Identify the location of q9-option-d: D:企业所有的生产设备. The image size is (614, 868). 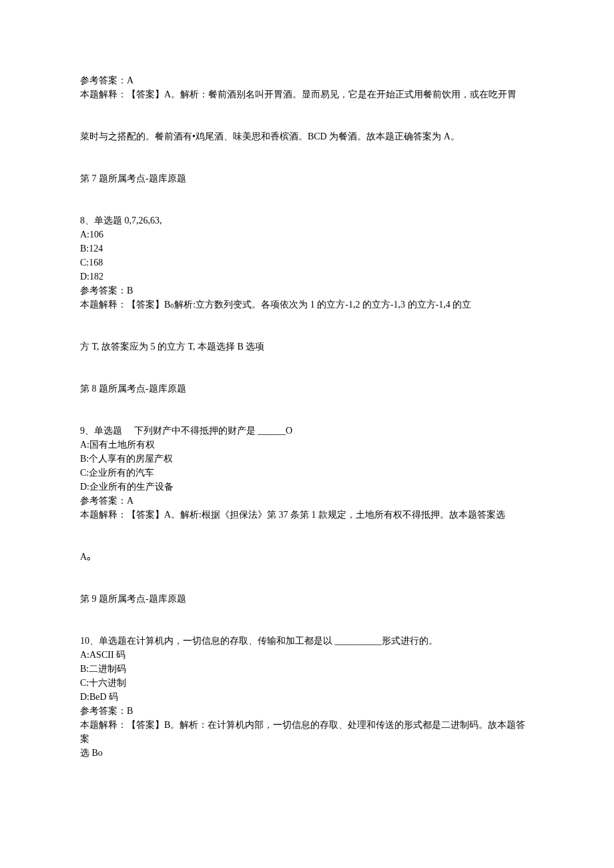
(307, 487).